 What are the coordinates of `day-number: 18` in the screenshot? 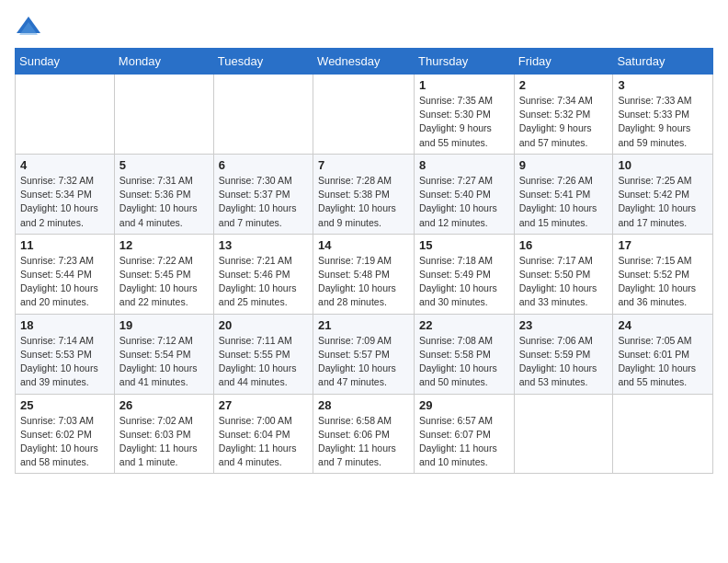 It's located at (64, 326).